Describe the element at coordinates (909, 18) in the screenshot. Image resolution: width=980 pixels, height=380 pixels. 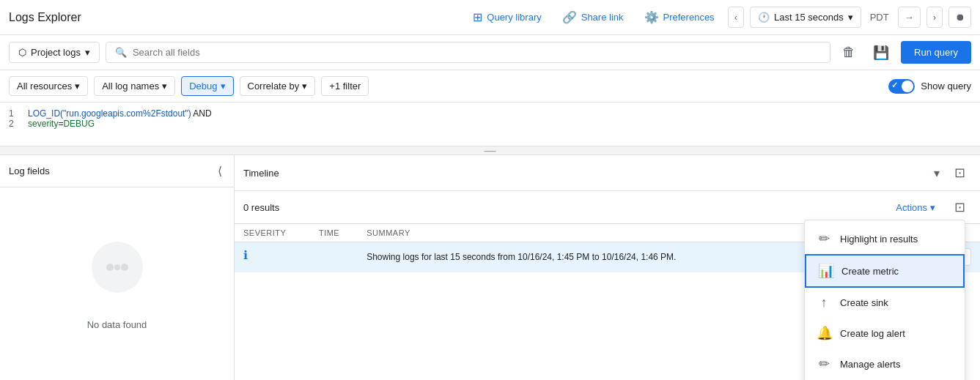
I see `nav-next-button: →` at that location.